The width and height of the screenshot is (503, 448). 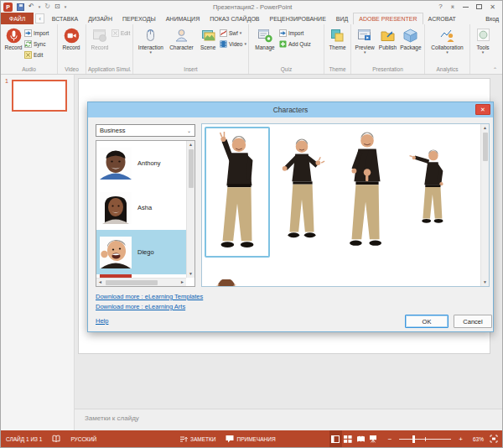 I want to click on scroll-left-icon: ◄, so click(x=101, y=282).